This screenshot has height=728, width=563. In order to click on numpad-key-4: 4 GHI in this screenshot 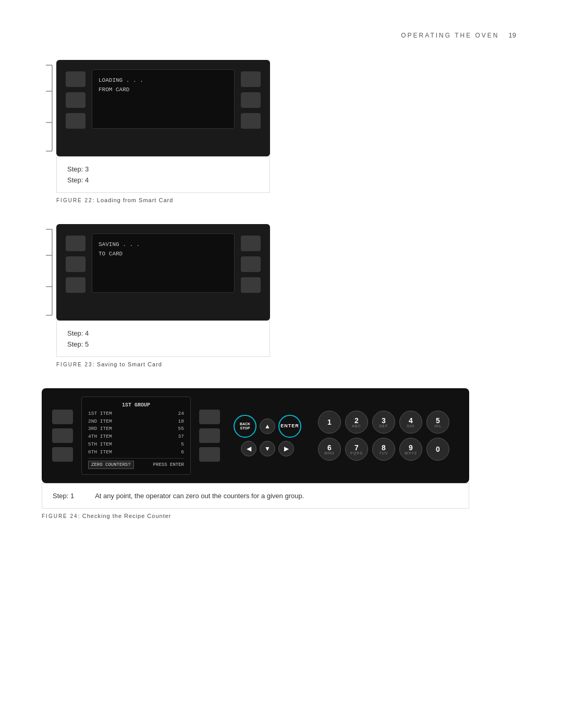, I will do `click(411, 422)`.